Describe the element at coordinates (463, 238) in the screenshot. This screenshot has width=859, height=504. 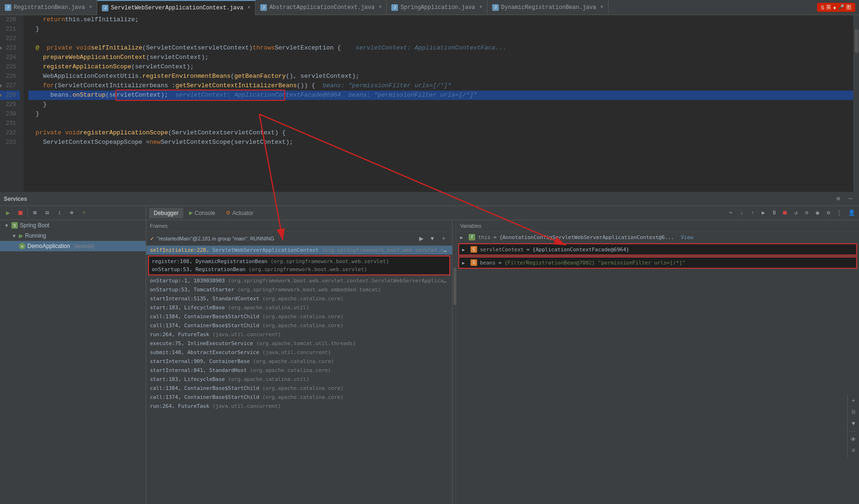
I see `var-expand-this: ▶` at that location.